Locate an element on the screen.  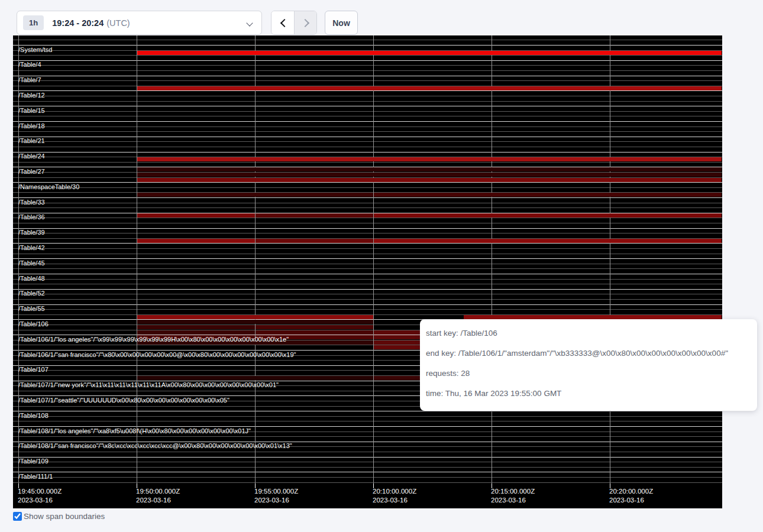
show-span-boundaries-label: Show span boundaries is located at coordinates (64, 517).